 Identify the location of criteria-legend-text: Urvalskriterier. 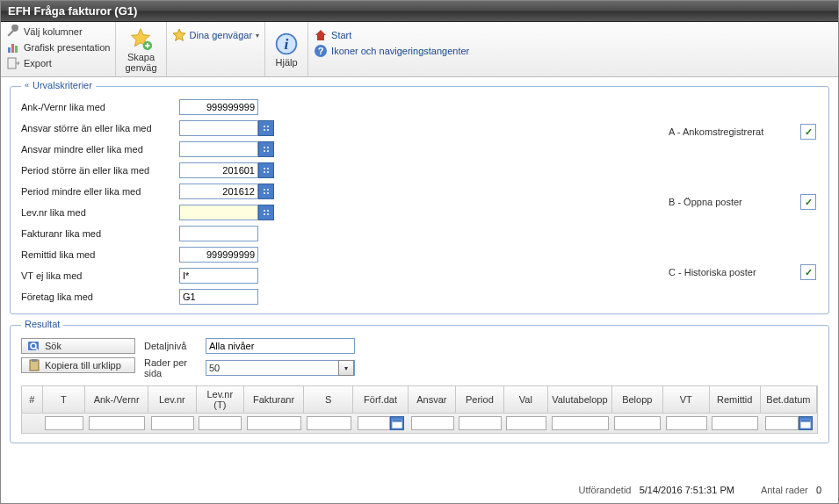
(62, 85).